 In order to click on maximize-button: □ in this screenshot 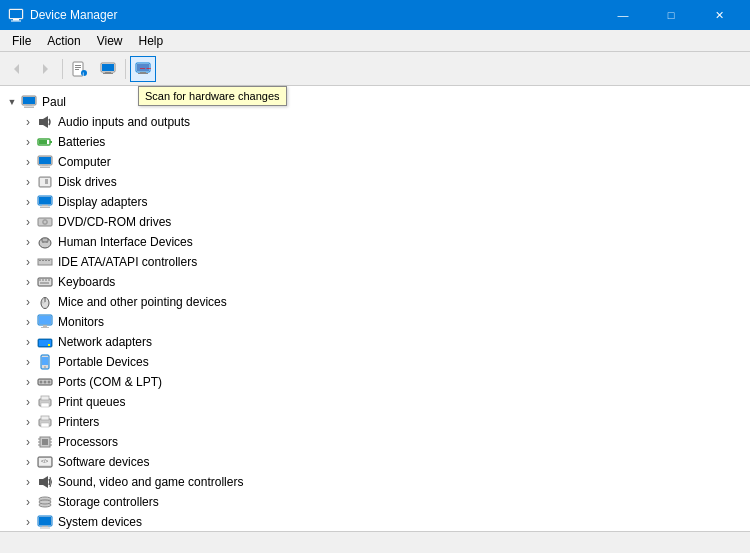, I will do `click(671, 15)`.